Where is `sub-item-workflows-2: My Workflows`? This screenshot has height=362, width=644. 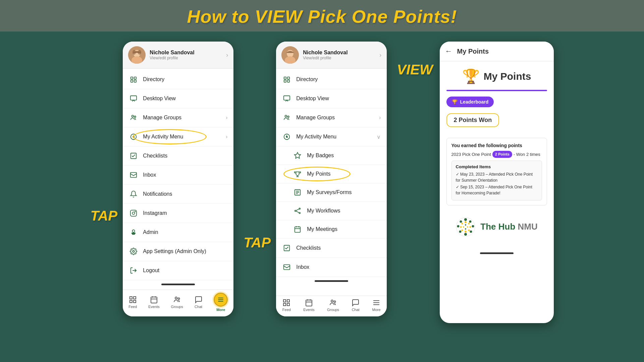
sub-item-workflows-2: My Workflows is located at coordinates (331, 211).